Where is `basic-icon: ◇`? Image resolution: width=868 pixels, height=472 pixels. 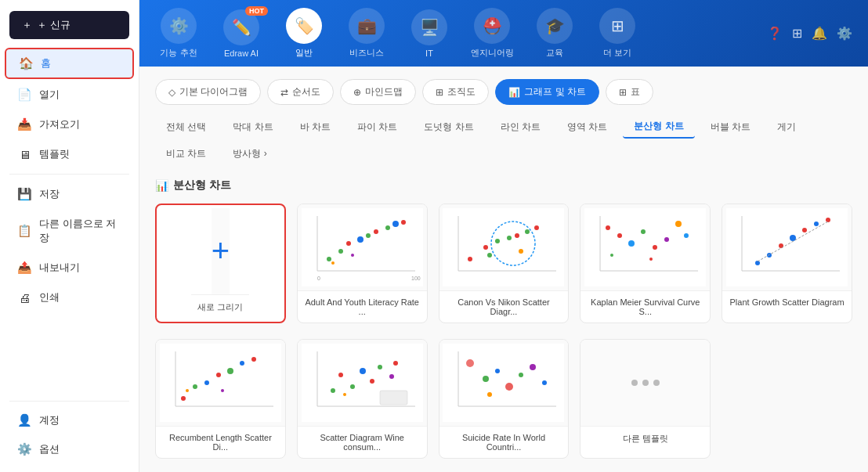 basic-icon: ◇ is located at coordinates (172, 92).